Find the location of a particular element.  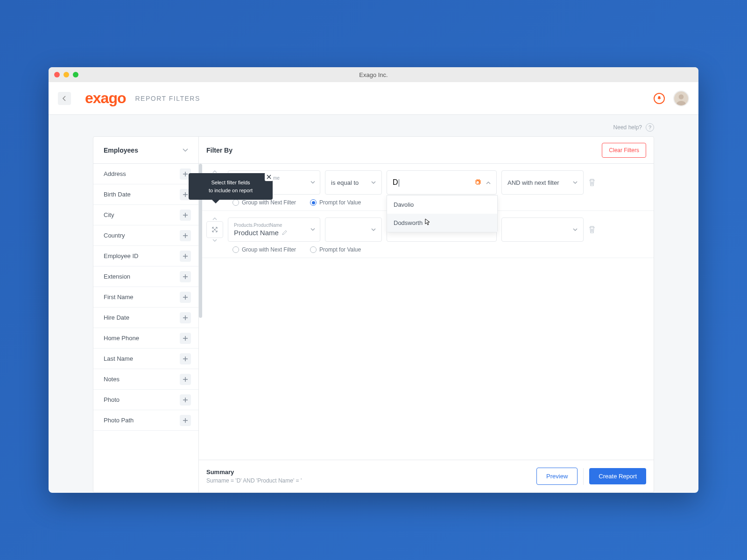

help-button: ? is located at coordinates (650, 127).